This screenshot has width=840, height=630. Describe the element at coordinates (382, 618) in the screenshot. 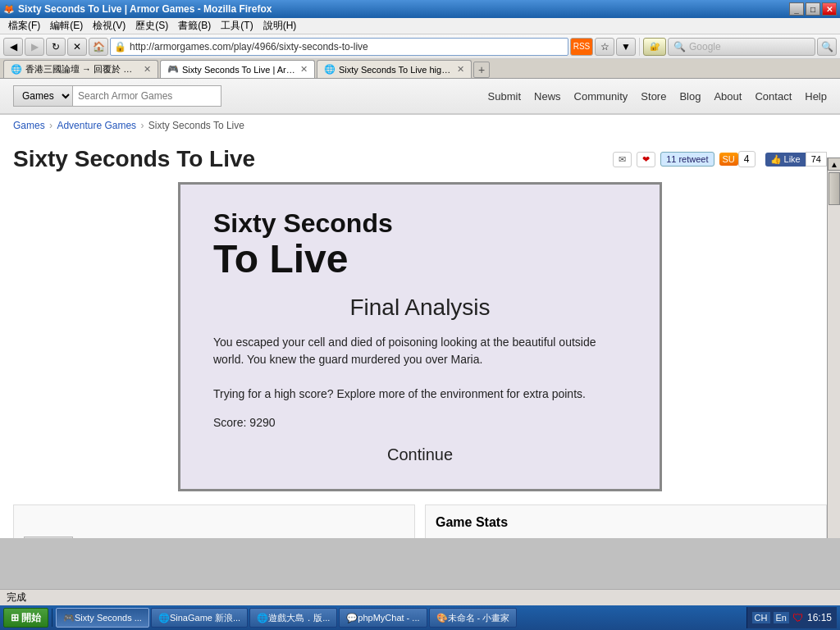

I see `taskbar-item-3: 💬 phpMyChat - ...` at that location.